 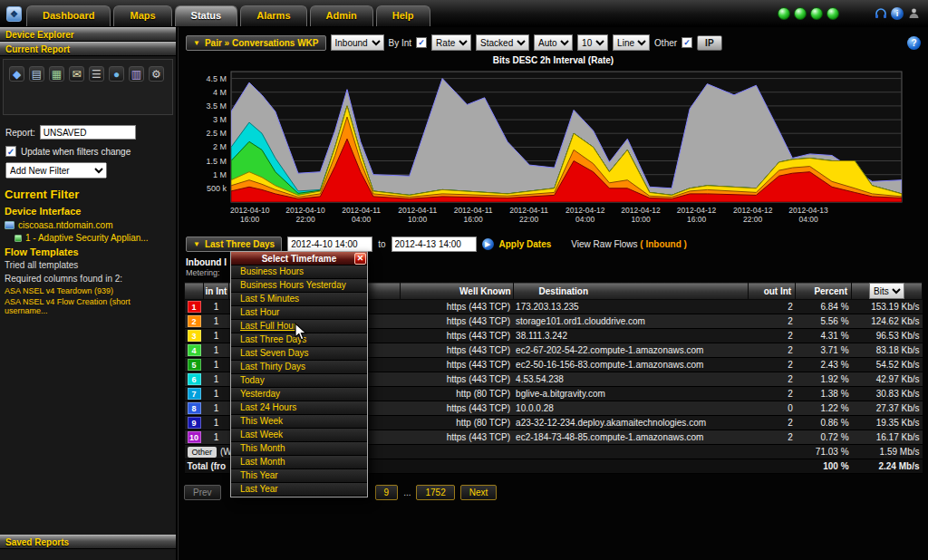 What do you see at coordinates (434, 245) in the screenshot?
I see `end-date-input` at bounding box center [434, 245].